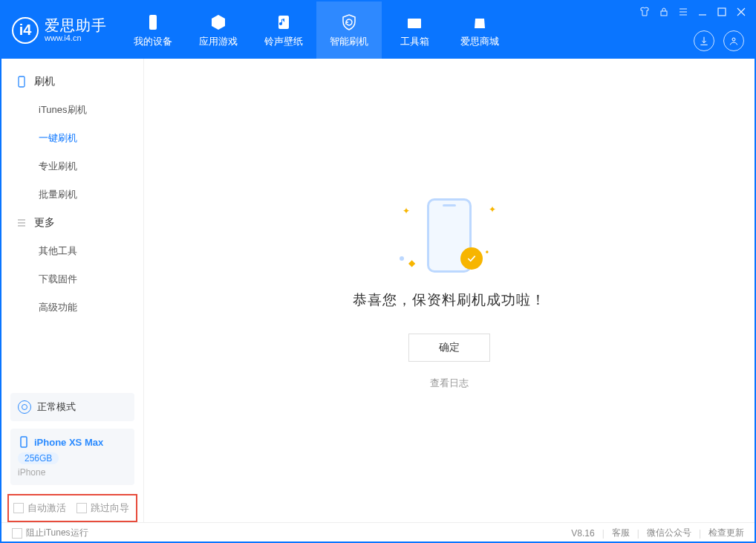 The image size is (756, 543). I want to click on sidebar-item-oneclick-flash: 一键刷机, so click(73, 138).